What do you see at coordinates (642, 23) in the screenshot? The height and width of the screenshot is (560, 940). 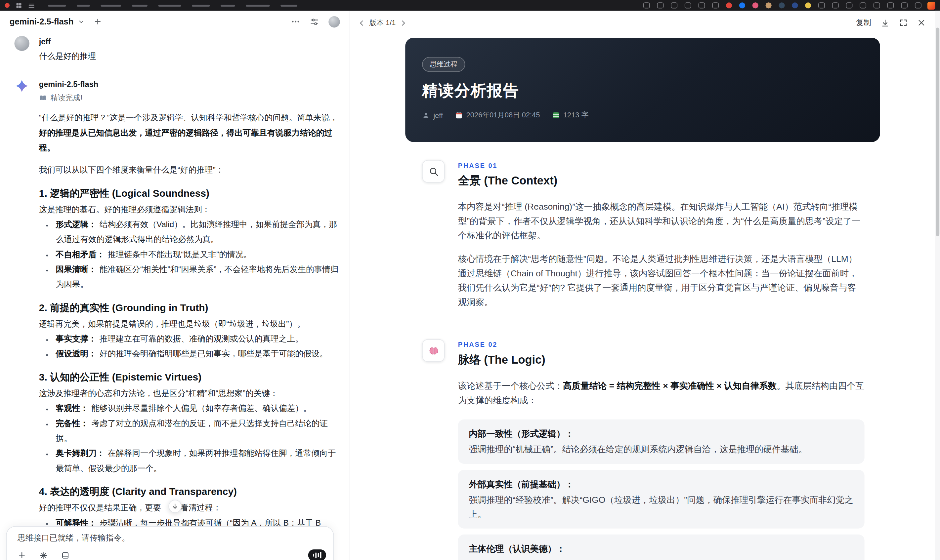 I see `artifact-toolbar: 版本 1/1 复制` at bounding box center [642, 23].